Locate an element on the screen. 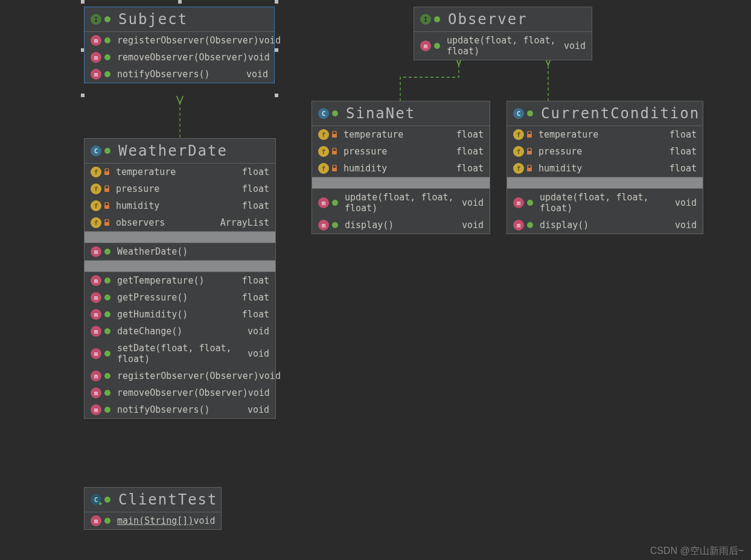 The image size is (751, 560). watermark: CSDN @空山新雨后~ is located at coordinates (697, 552).